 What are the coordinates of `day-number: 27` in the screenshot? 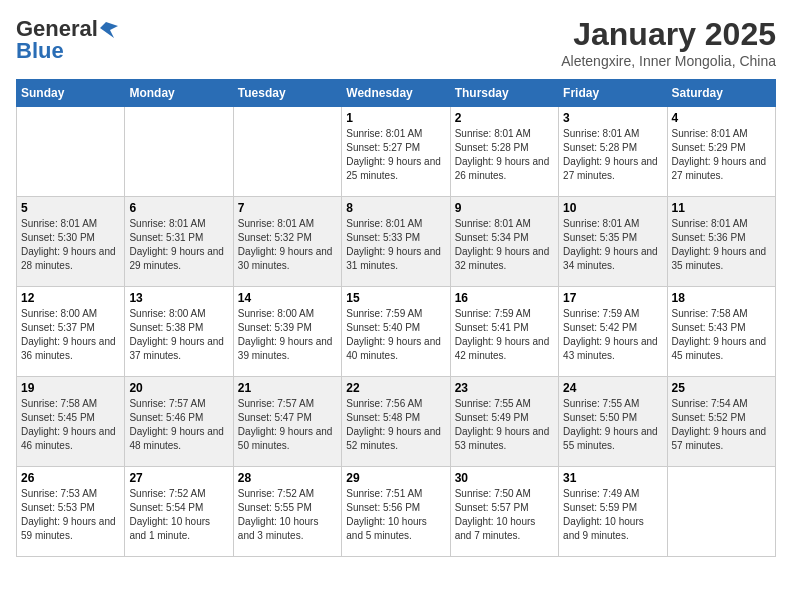 It's located at (178, 478).